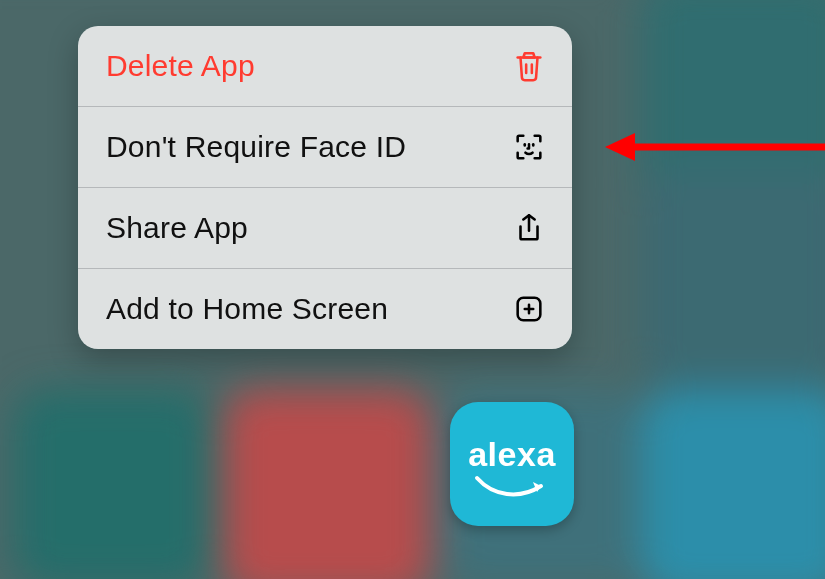  I want to click on annotation-arrow, so click(715, 147).